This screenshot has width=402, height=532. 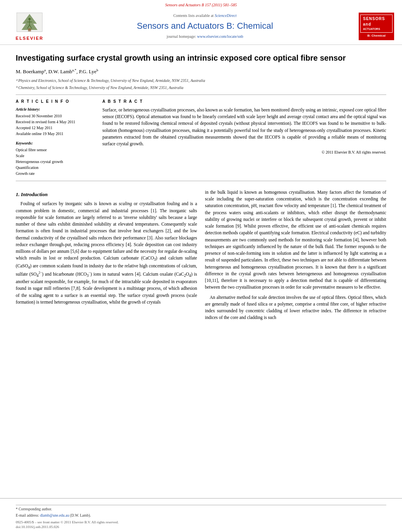 I want to click on footer-bottom: 0925-4005/$ – see front matter © 2011 El…, so click(x=201, y=525).